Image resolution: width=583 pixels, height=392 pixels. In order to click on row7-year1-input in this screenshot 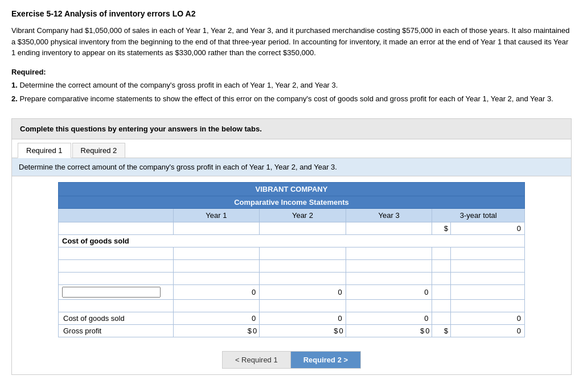, I will do `click(220, 306)`.